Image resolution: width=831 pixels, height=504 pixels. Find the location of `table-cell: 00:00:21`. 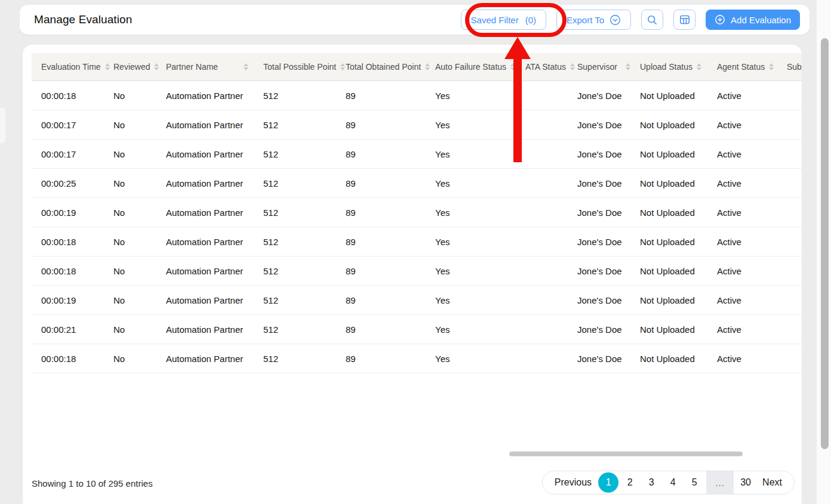

table-cell: 00:00:21 is located at coordinates (68, 329).